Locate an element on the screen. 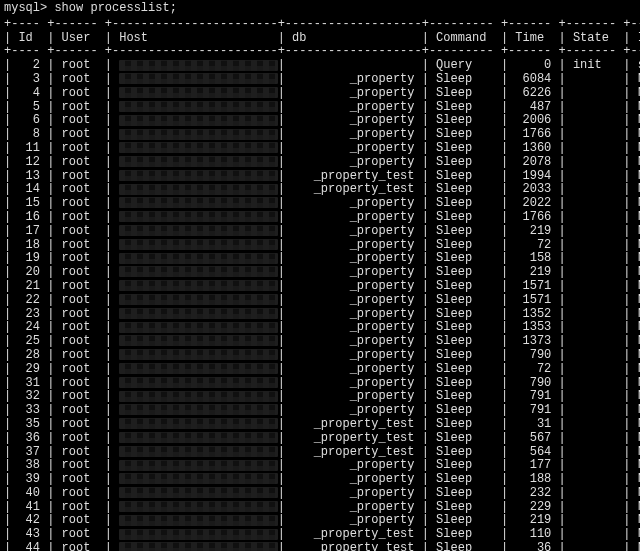  cell-time: 791 is located at coordinates (533, 411).